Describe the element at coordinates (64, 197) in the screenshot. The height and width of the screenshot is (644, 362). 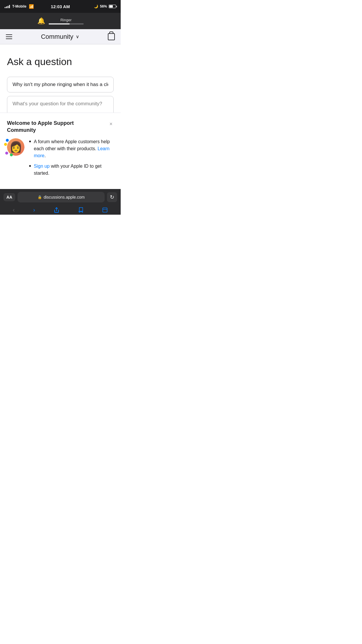
I see `url-text: discussions.apple.com` at that location.